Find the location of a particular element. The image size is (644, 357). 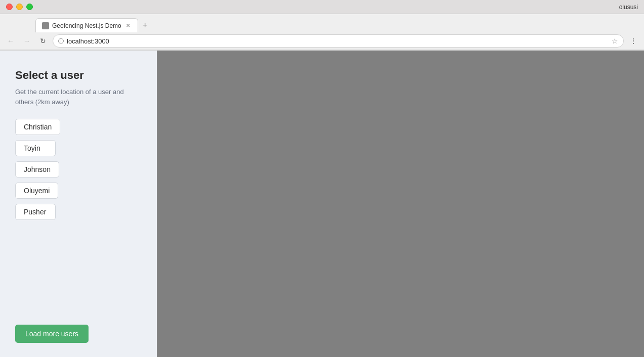

os-username: olususi is located at coordinates (628, 7).